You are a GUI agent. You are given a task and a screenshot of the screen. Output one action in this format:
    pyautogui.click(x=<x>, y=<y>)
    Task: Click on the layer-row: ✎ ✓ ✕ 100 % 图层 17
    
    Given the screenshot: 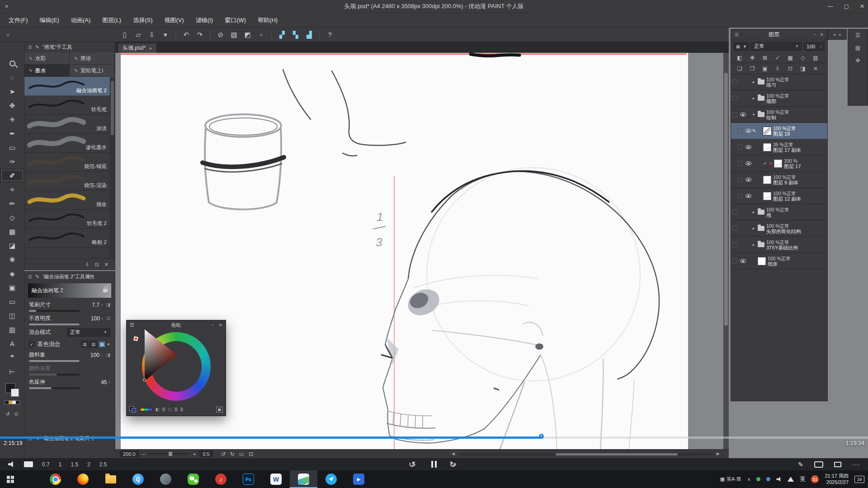 What is the action you would take?
    pyautogui.click(x=779, y=164)
    